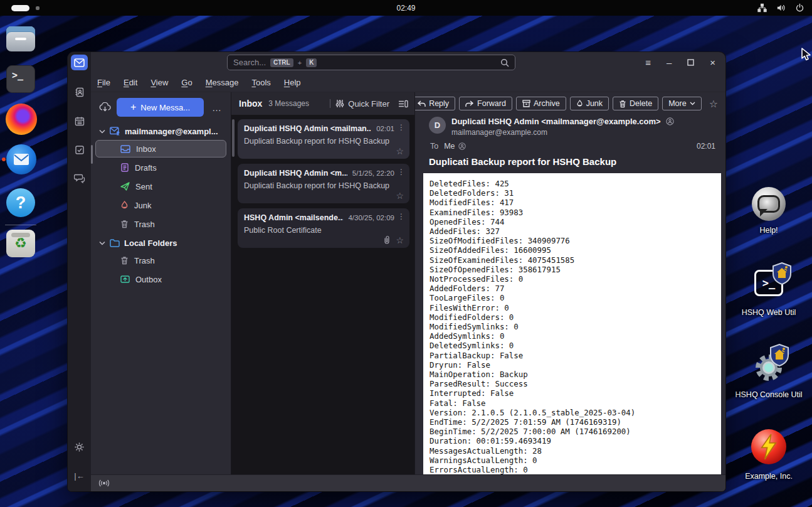  What do you see at coordinates (187, 83) in the screenshot?
I see `menu-go: Go` at bounding box center [187, 83].